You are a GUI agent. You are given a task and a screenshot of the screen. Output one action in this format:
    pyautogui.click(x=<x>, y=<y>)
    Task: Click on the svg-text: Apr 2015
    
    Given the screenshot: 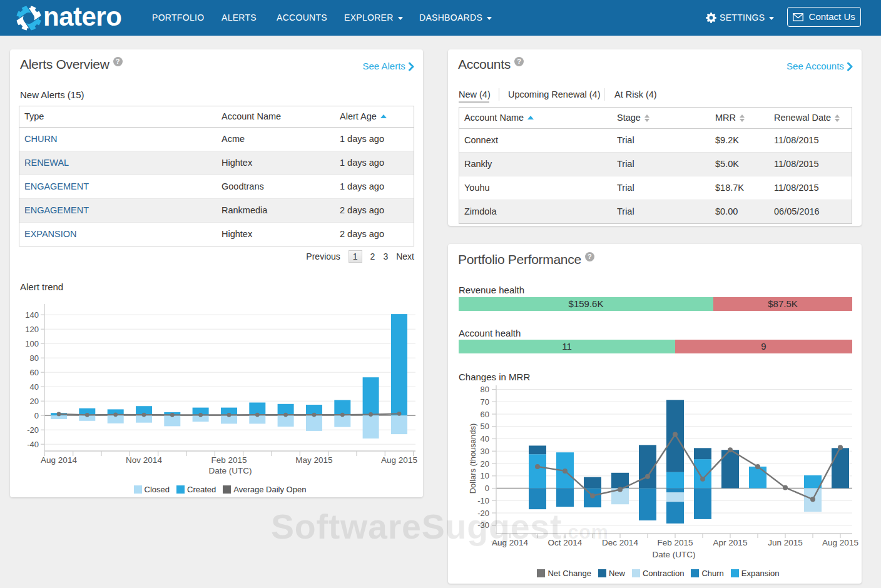 What is the action you would take?
    pyautogui.click(x=731, y=543)
    